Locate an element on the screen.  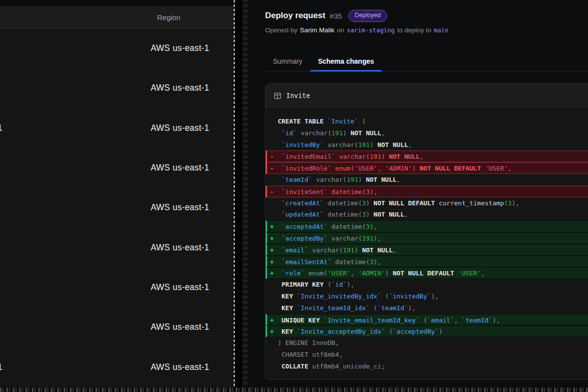
code-token: Invite_email_teamId_key is located at coordinates (371, 320).